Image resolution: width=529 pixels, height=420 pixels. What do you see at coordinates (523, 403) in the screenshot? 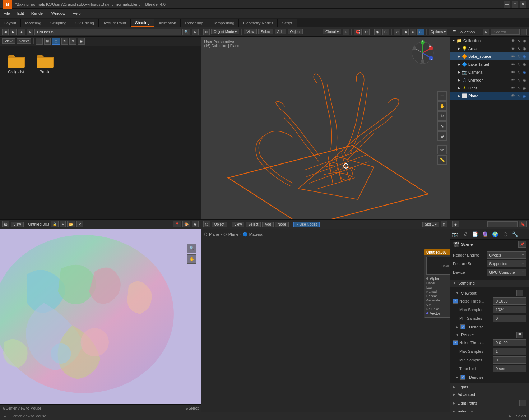
I see `light-paths-menu-btn: ☰` at bounding box center [523, 403].